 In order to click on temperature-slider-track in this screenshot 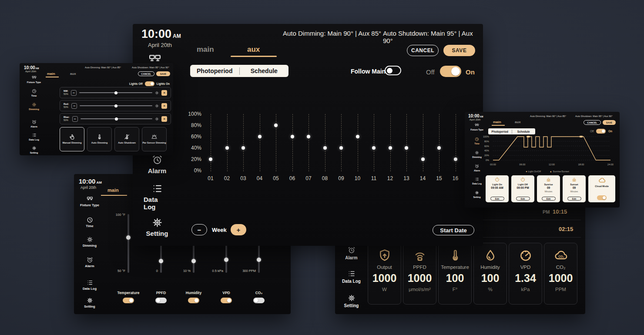, I will do `click(128, 244)`.